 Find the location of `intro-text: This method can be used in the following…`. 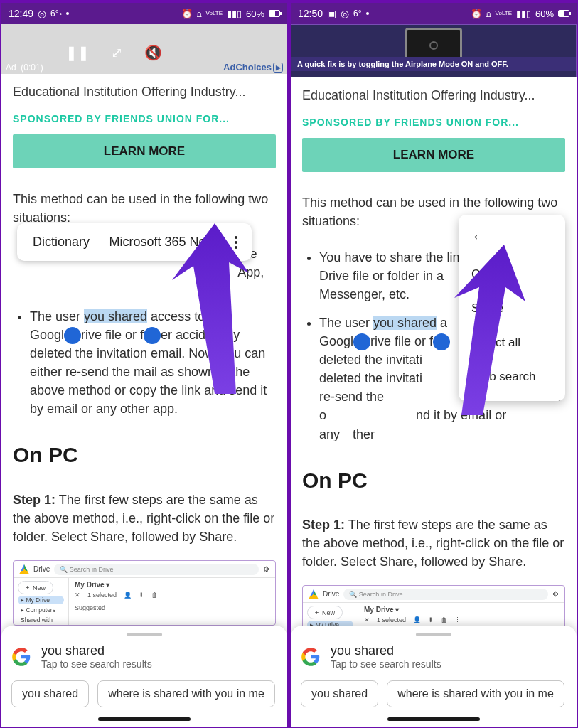

intro-text: This method can be used in the following… is located at coordinates (144, 208).